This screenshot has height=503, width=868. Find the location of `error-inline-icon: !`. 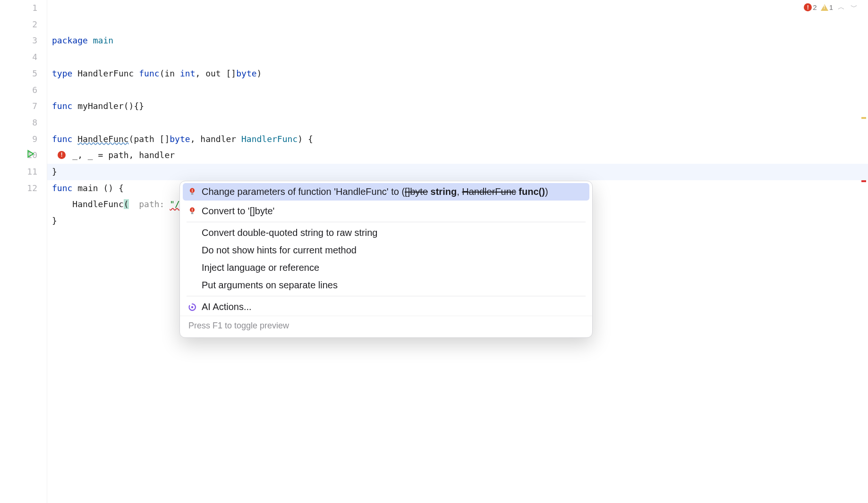

error-inline-icon: ! is located at coordinates (61, 154).